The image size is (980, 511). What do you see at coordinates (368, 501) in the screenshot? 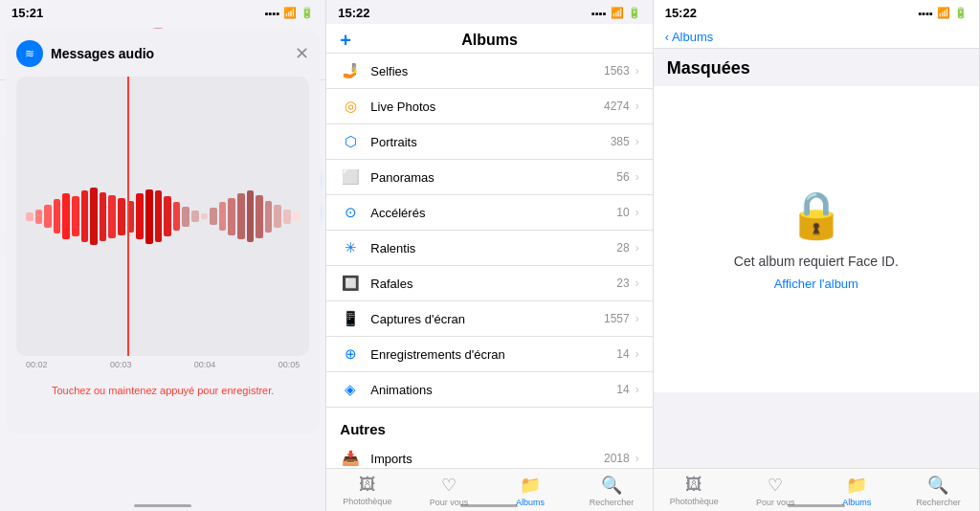
I see `tab-phototheque-label: Photothèque` at bounding box center [368, 501].